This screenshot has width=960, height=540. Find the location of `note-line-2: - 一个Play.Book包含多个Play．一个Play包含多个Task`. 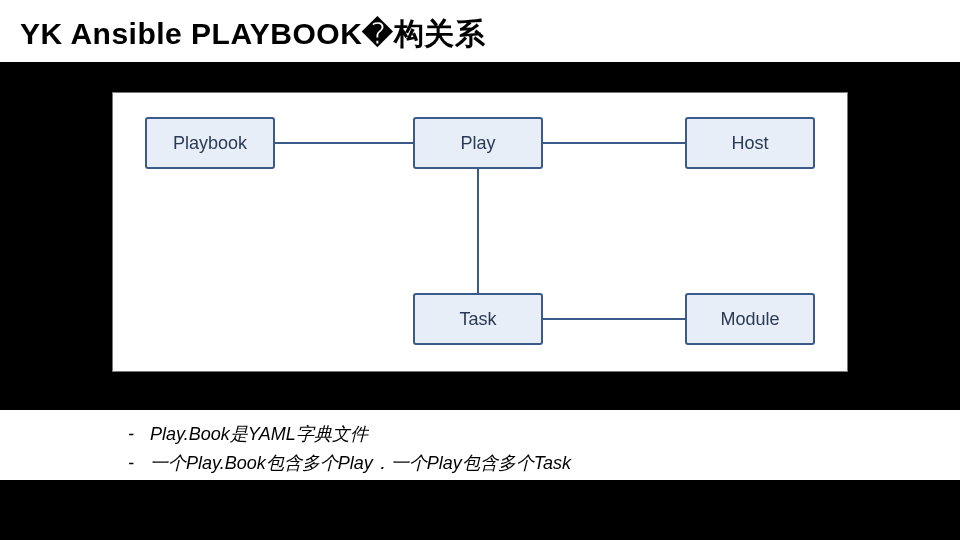

note-line-2: - 一个Play.Book包含多个Play．一个Play包含多个Task is located at coordinates (350, 464).